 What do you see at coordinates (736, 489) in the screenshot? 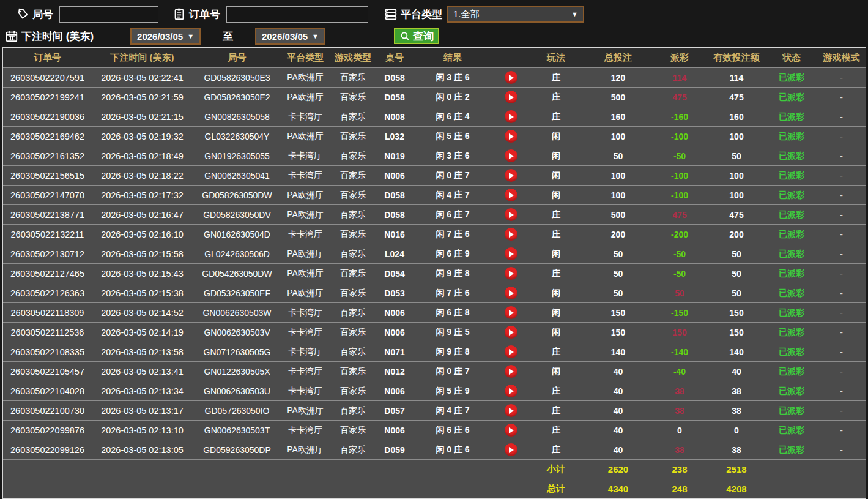
I see `total-row-valid: 4208` at bounding box center [736, 489].